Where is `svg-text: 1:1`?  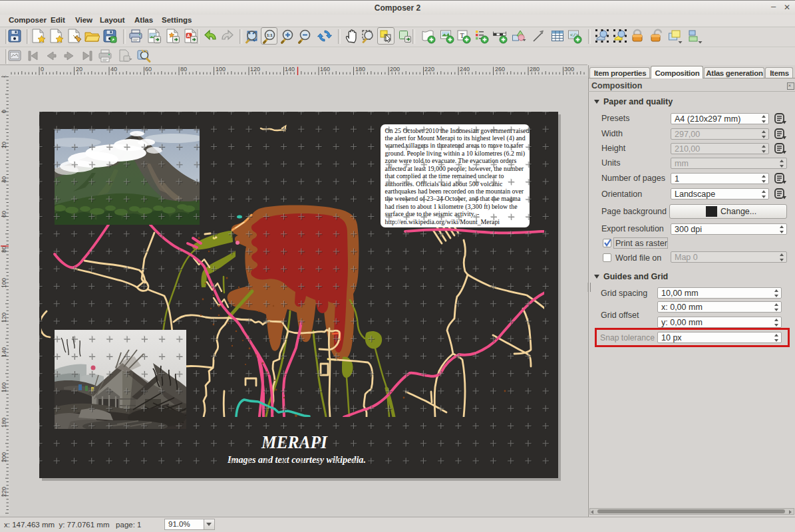 svg-text: 1:1 is located at coordinates (270, 35).